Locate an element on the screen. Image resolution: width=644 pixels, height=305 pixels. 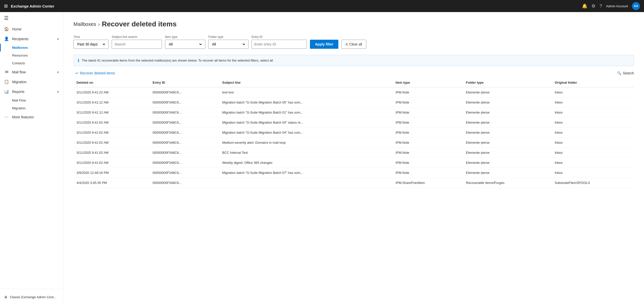
breadcrumb-parent: Mailboxes is located at coordinates (85, 24).